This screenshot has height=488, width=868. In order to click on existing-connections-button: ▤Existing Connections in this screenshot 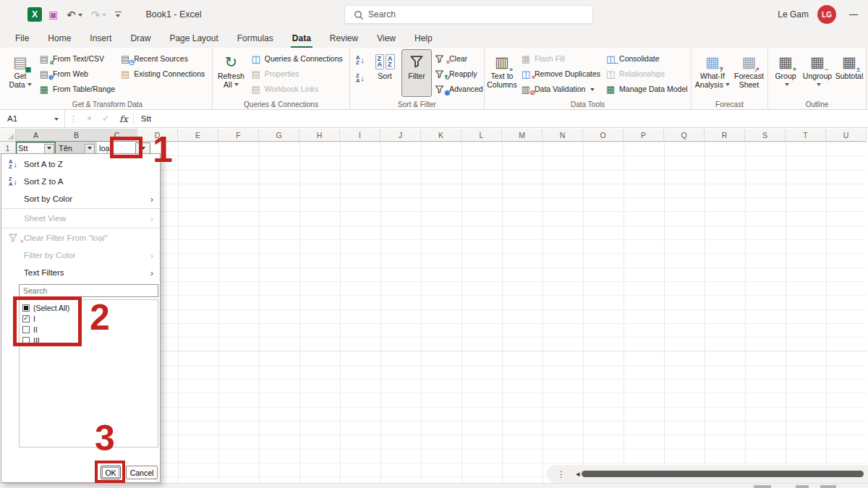, I will do `click(162, 74)`.